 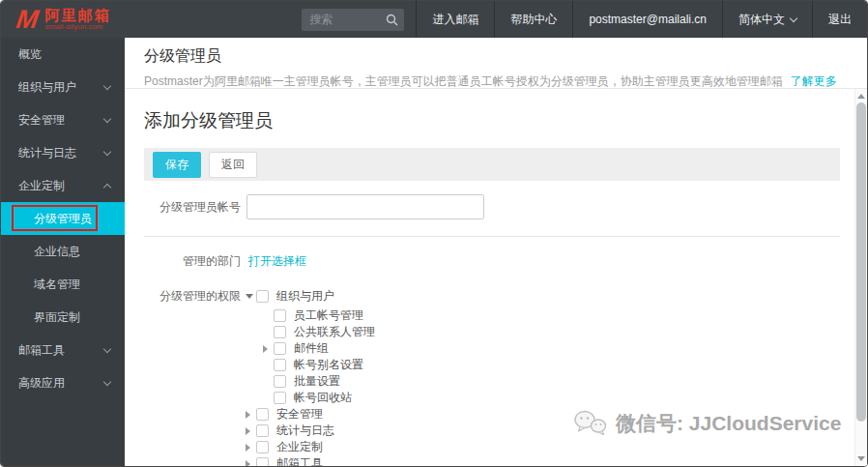 What do you see at coordinates (57, 284) in the screenshot?
I see `sidebar-item-label: 域名管理` at bounding box center [57, 284].